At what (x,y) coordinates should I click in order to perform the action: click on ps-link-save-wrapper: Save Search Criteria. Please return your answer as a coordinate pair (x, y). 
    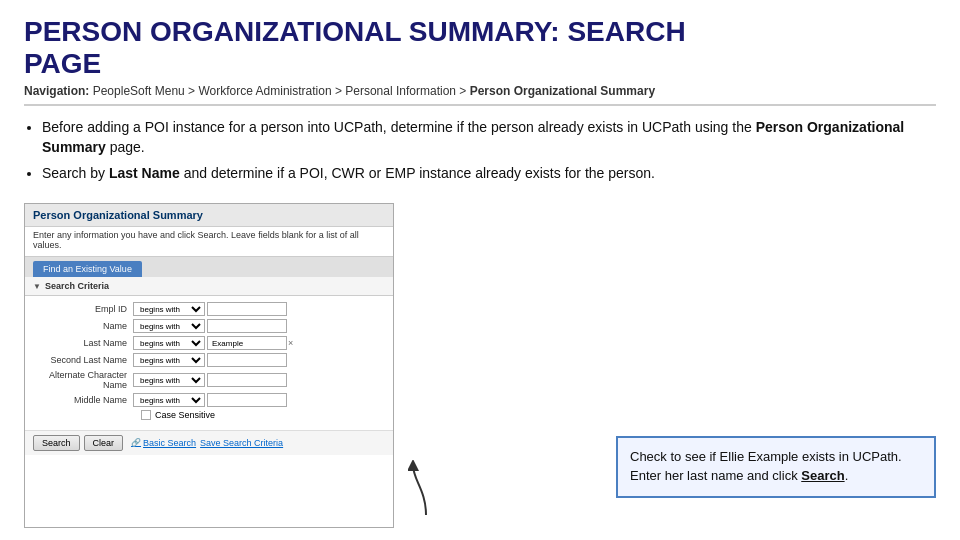
    Looking at the image, I should click on (242, 443).